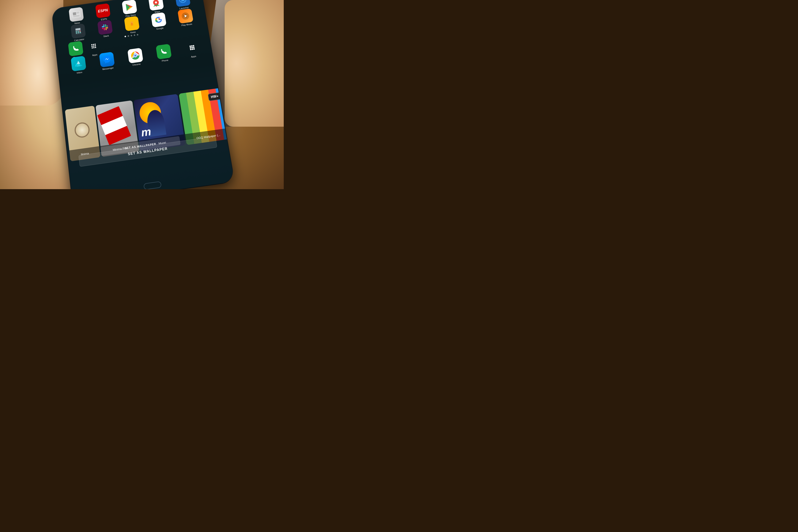 Image resolution: width=798 pixels, height=532 pixels. I want to click on app-item-espn: ESPN ESPN, so click(103, 12).